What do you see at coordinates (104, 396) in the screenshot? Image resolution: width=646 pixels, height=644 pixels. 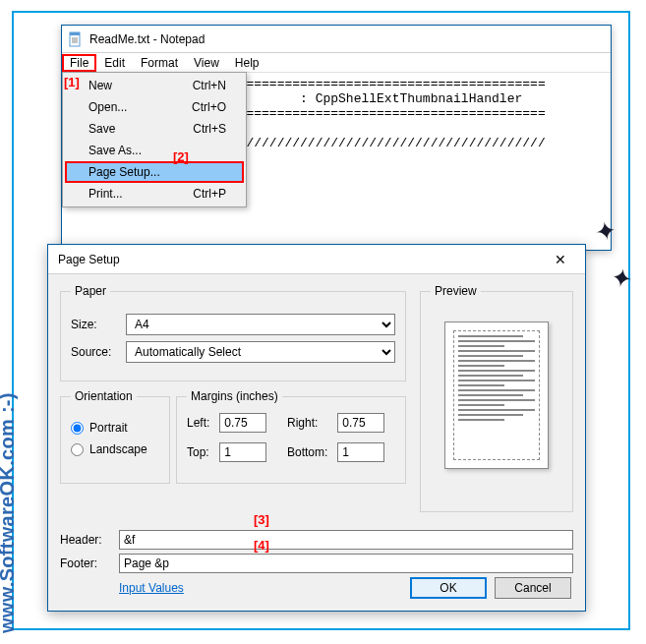 I see `orientation-legend: Orientation` at bounding box center [104, 396].